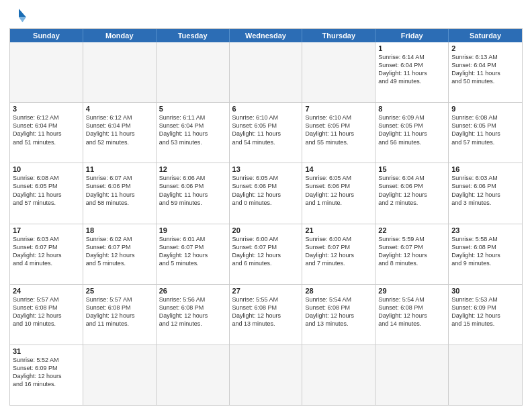  Describe the element at coordinates (266, 132) in the screenshot. I see `calendar-row-1: 3Sunrise: 6:12 AM Sunset: 6:04 PM Daylig…` at that location.